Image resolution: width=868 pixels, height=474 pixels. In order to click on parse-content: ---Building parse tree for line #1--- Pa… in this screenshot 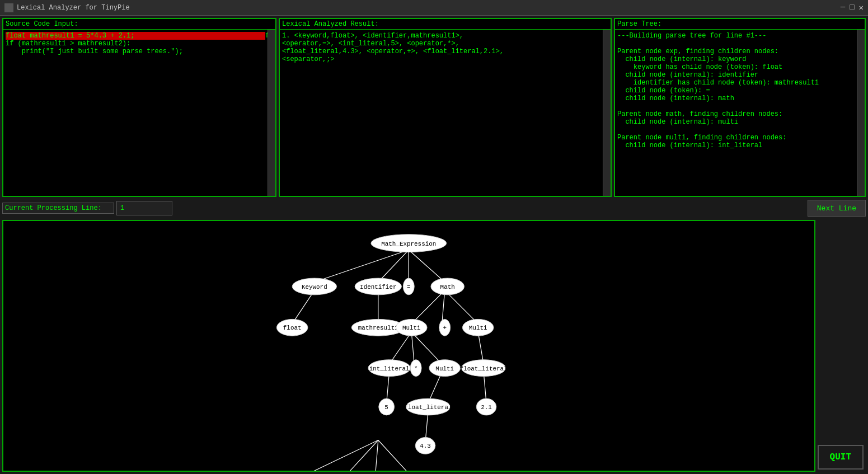, I will do `click(736, 113)`.